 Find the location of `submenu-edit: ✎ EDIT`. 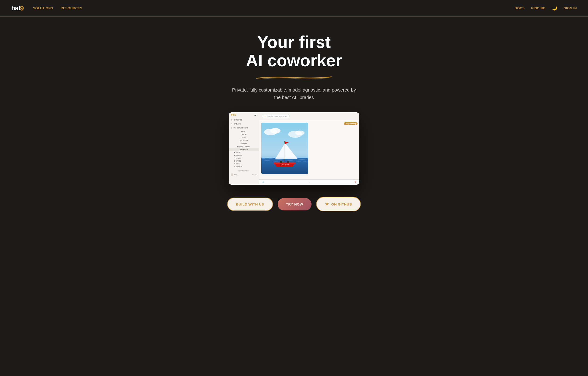

submenu-edit: ✎ EDIT is located at coordinates (246, 164).